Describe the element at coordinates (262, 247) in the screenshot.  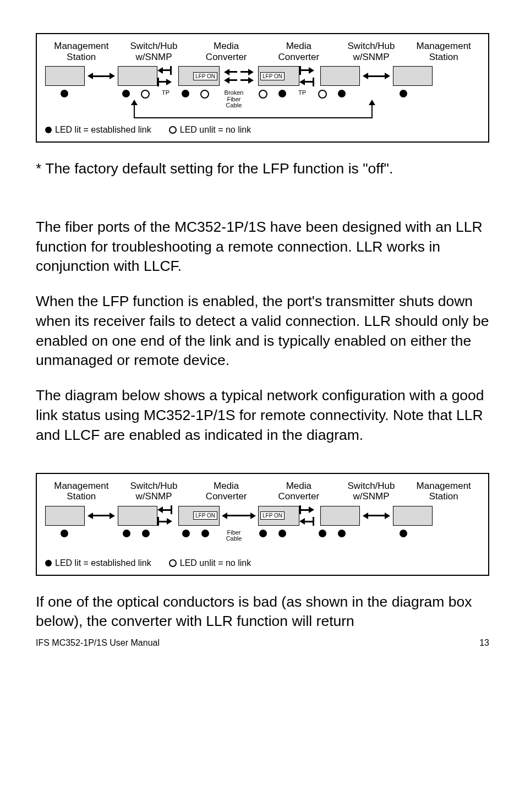
I see `paragraph-llr-intro: The fiber ports of the MC352-1P/1S have …` at that location.